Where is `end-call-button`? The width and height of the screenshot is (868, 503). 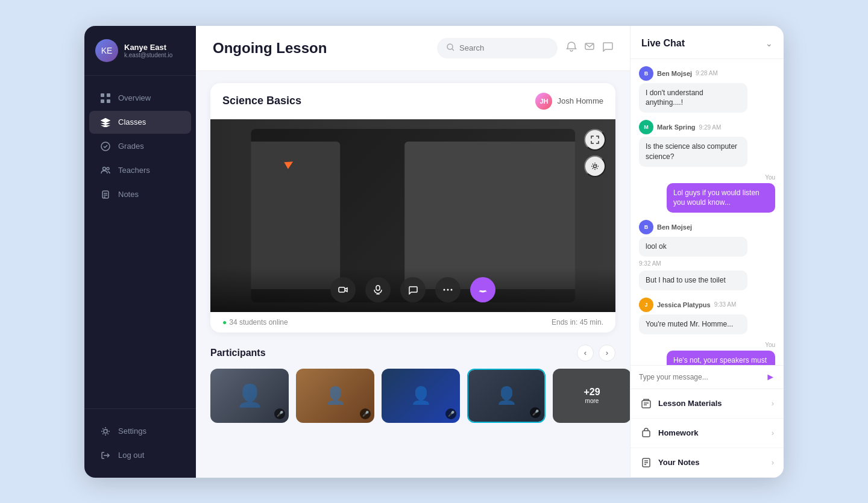 end-call-button is located at coordinates (483, 290).